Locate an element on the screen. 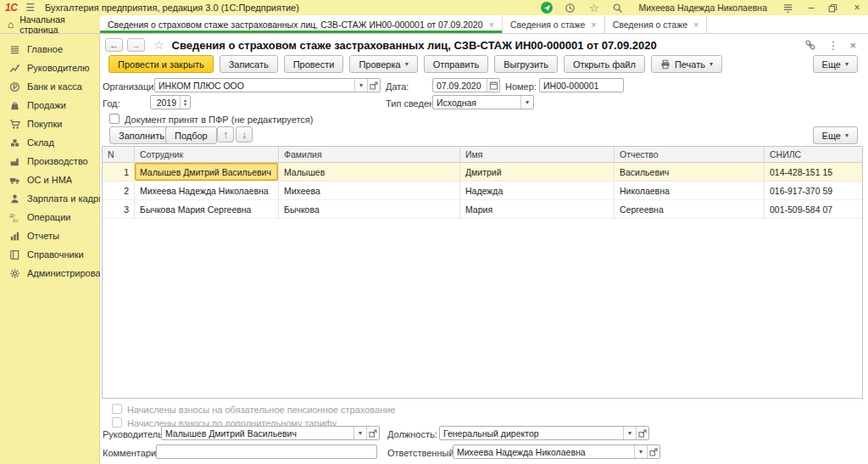  chevron-down-icon: ▾ is located at coordinates (847, 64).